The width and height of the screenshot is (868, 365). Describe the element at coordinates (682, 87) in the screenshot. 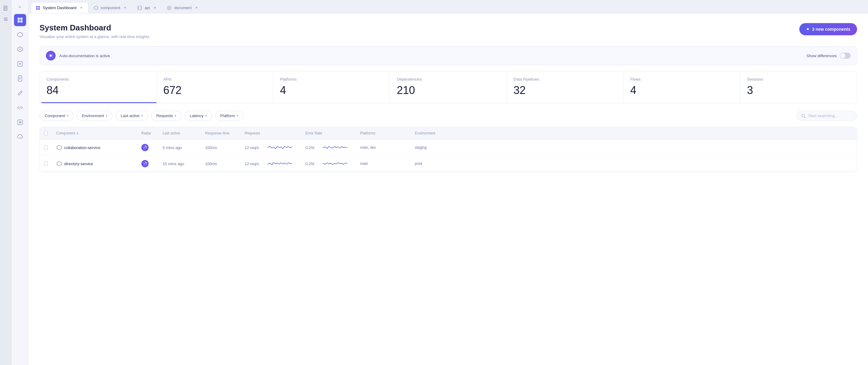

I see `stat-flows: Flows 4` at that location.